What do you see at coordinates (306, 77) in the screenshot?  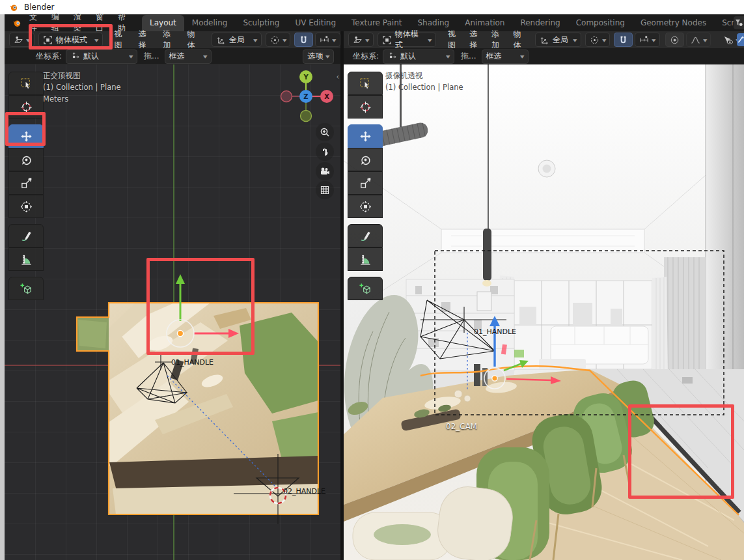 I see `svg-text: Y` at bounding box center [306, 77].